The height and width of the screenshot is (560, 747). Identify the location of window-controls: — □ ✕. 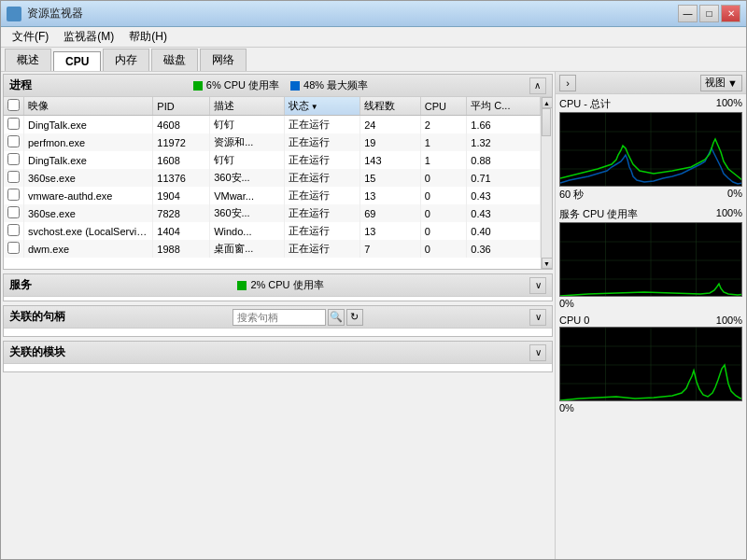
(710, 13).